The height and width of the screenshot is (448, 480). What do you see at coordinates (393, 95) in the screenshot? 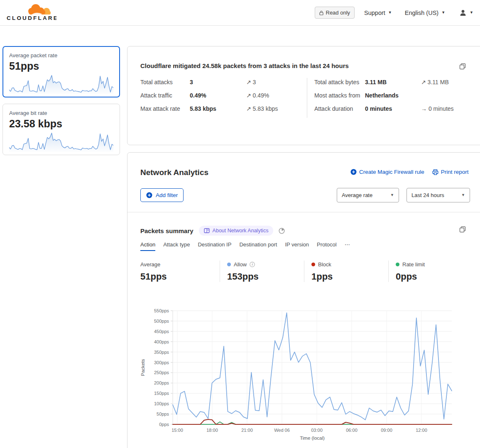
I see `stat-value: Netherlands` at bounding box center [393, 95].